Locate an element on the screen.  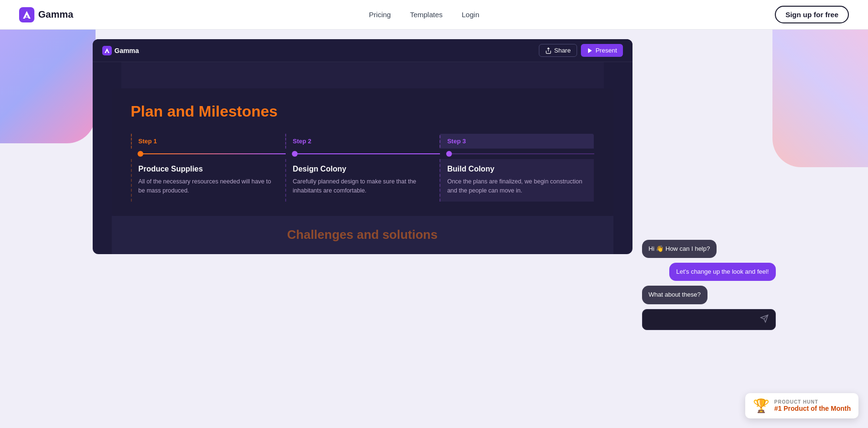
share-label: Share is located at coordinates (563, 51).